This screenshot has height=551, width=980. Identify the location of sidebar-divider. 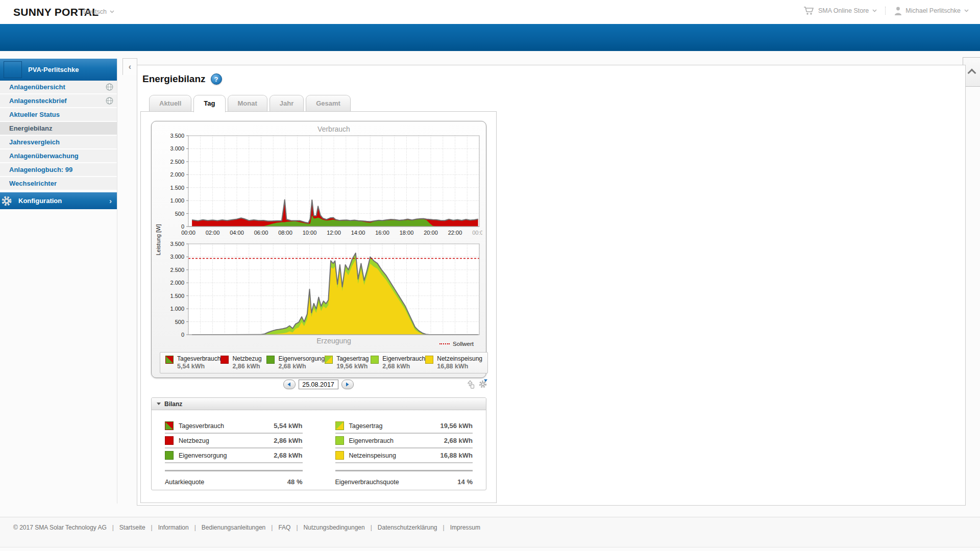
(117, 281).